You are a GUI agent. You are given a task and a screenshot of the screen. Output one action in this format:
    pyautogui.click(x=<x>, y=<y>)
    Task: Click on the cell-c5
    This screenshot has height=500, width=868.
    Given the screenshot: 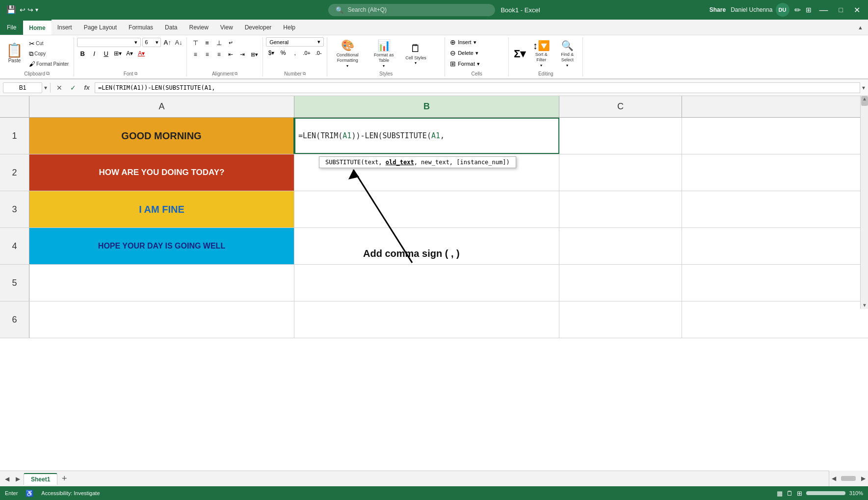 What is the action you would take?
    pyautogui.click(x=621, y=283)
    